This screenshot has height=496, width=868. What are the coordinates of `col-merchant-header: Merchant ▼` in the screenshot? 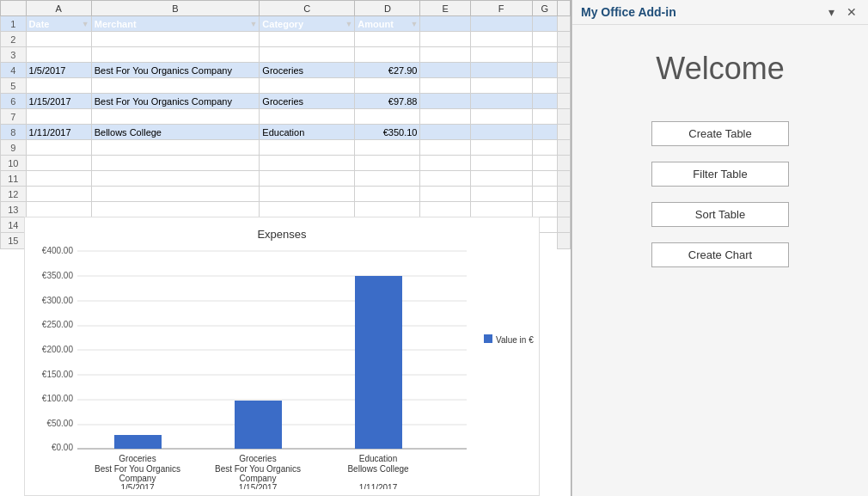 It's located at (175, 24).